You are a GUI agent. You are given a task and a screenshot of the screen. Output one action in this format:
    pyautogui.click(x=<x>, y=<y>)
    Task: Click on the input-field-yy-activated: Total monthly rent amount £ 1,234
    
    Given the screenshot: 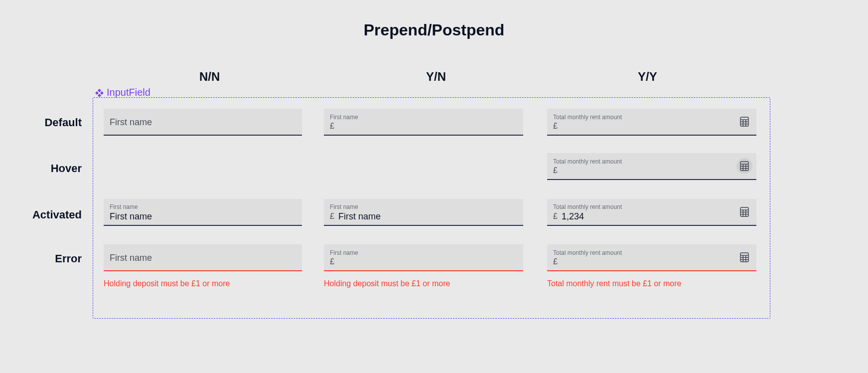 What is the action you would take?
    pyautogui.click(x=652, y=212)
    